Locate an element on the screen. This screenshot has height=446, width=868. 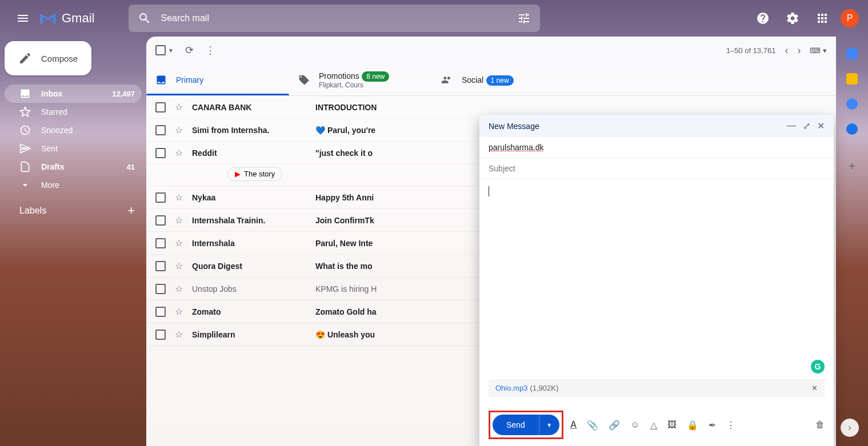
nav-snoozed: Snoozed is located at coordinates (73, 130).